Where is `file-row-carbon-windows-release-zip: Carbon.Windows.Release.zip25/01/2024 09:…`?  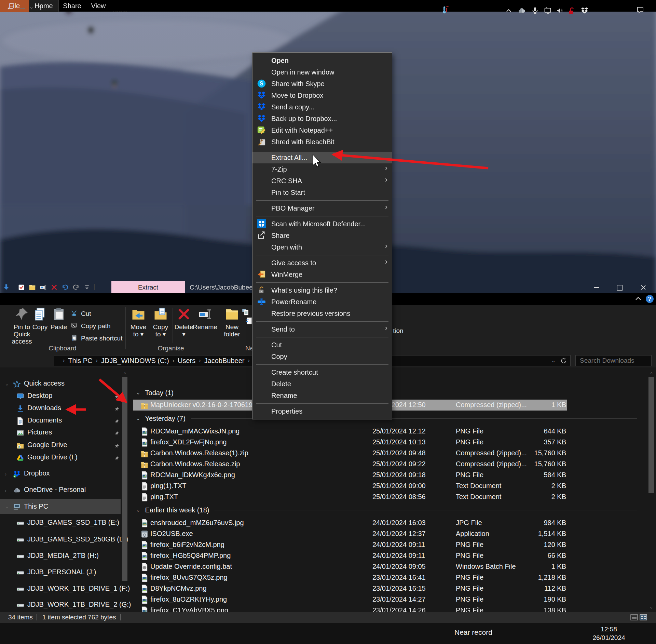 file-row-carbon-windows-release-zip: Carbon.Windows.Release.zip25/01/2024 09:… is located at coordinates (350, 464).